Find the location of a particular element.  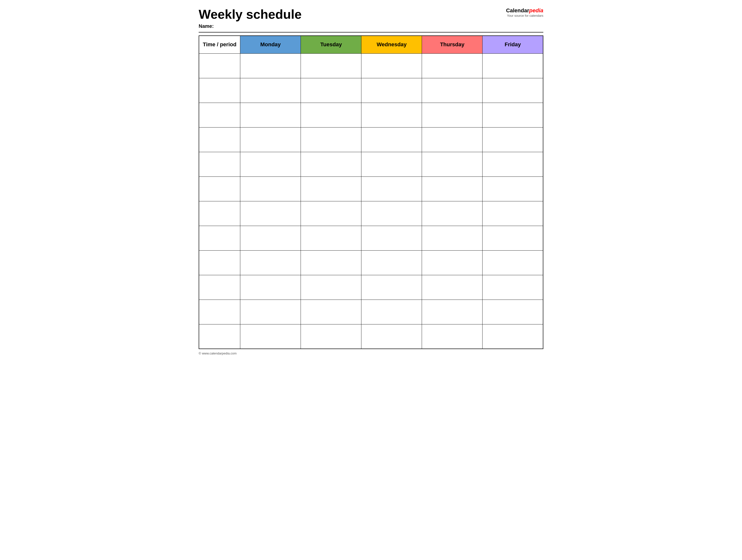

footer: © www.calendarpedia.com is located at coordinates (371, 353).